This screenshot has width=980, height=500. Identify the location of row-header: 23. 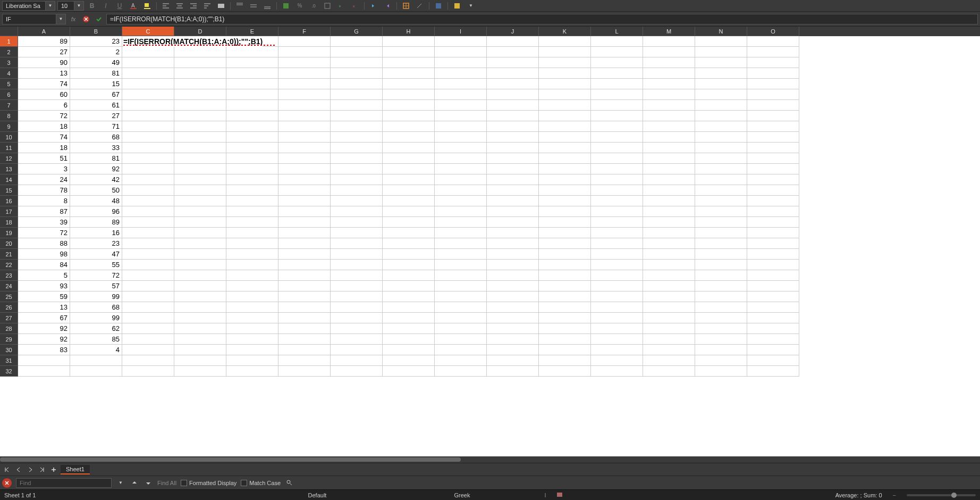
(9, 276).